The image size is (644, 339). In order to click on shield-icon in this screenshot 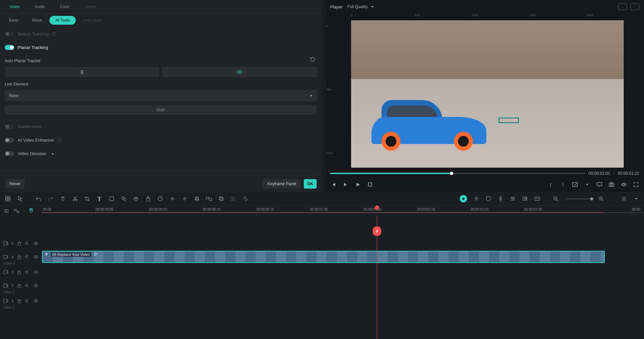, I will do `click(488, 199)`.